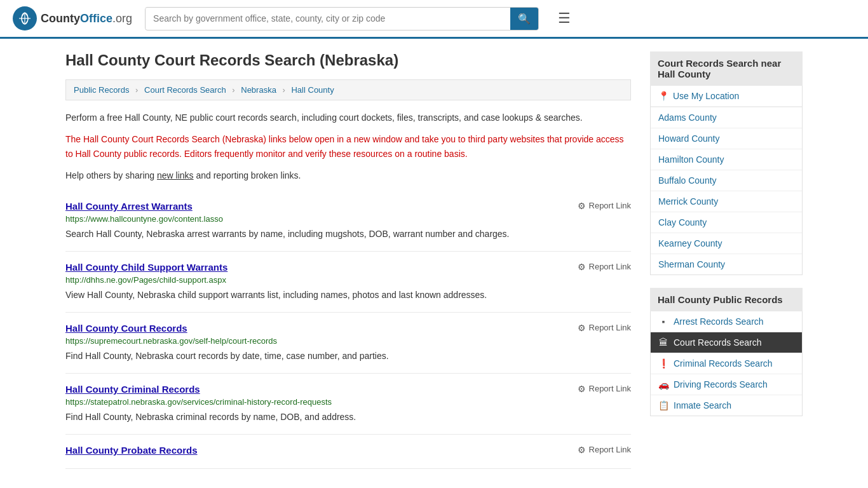  What do you see at coordinates (604, 206) in the screenshot?
I see `report-link-0: ⚙ Report Link` at bounding box center [604, 206].